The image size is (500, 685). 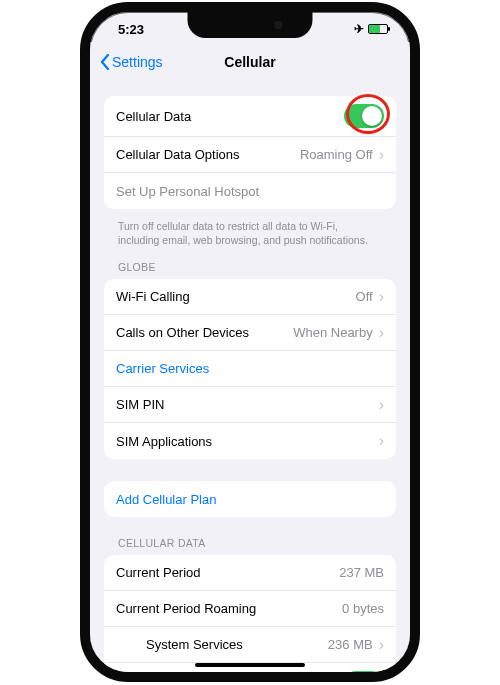 What do you see at coordinates (359, 29) in the screenshot?
I see `airplane-icon: ✈︎` at bounding box center [359, 29].